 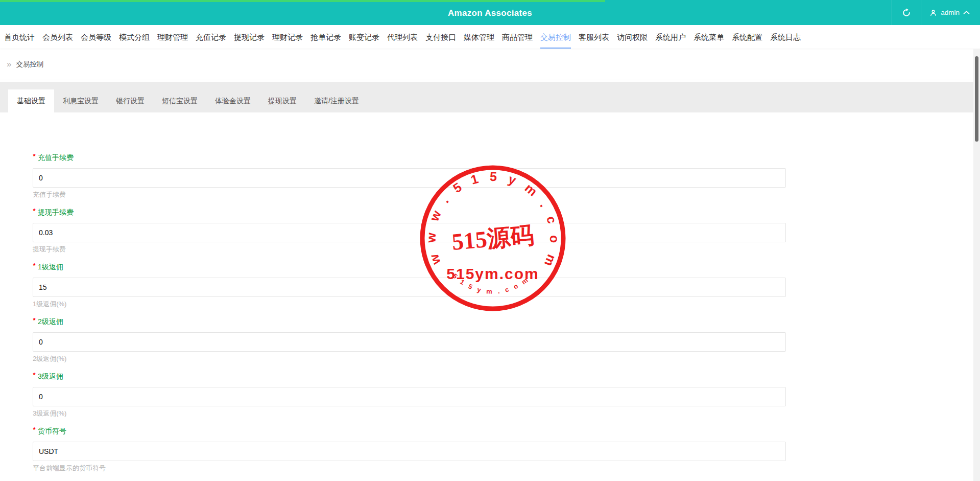 What do you see at coordinates (410, 397) in the screenshot?
I see `level3-rebate-input` at bounding box center [410, 397].